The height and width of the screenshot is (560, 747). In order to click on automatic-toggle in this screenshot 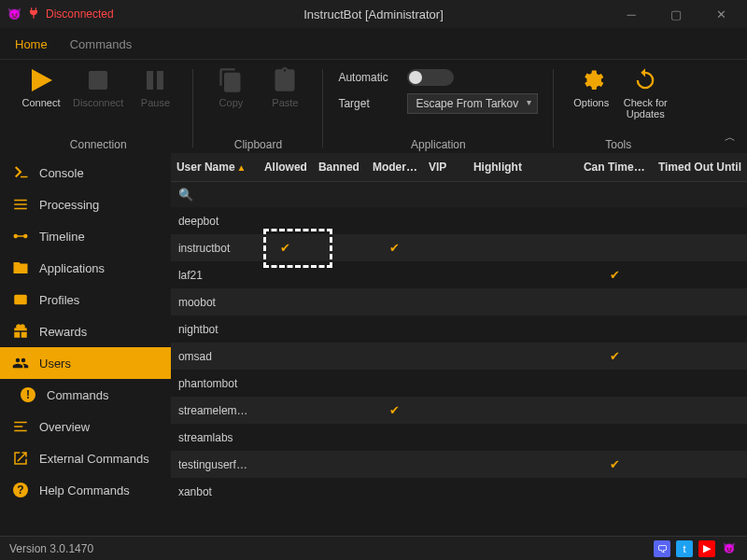, I will do `click(430, 77)`.